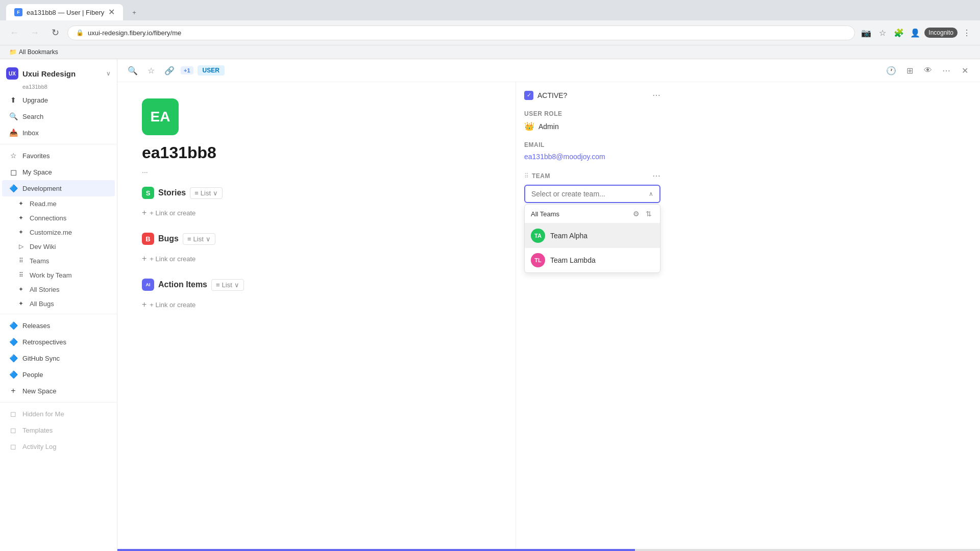 This screenshot has height=551, width=980. Describe the element at coordinates (227, 285) in the screenshot. I see `action-items-list-label: List` at that location.